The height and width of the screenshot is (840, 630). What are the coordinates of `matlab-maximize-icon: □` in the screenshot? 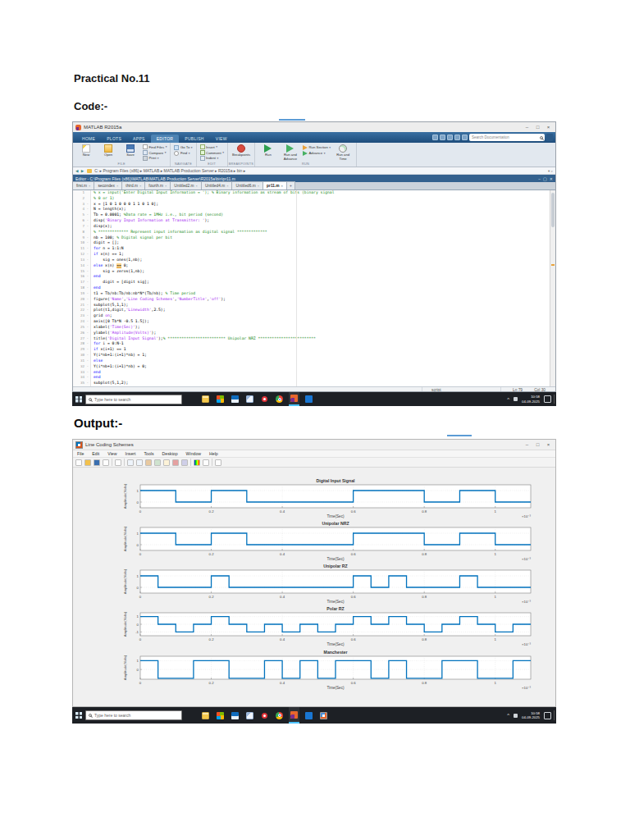 It's located at (538, 128).